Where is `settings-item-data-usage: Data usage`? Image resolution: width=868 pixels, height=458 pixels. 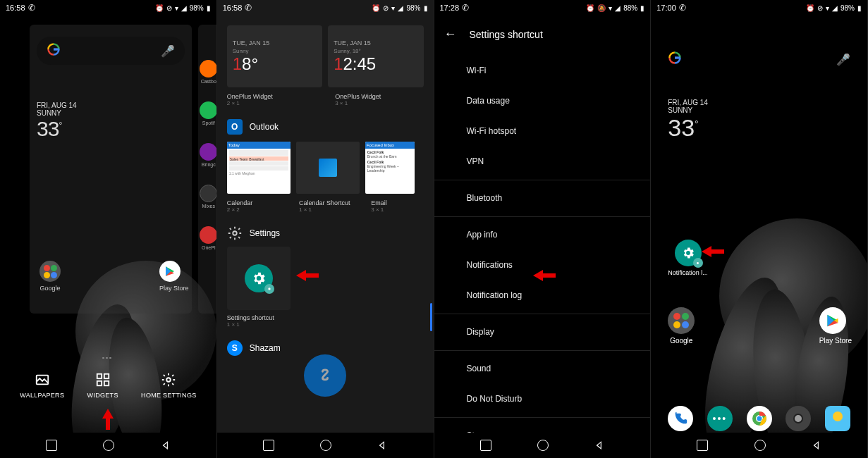 settings-item-data-usage: Data usage is located at coordinates (543, 101).